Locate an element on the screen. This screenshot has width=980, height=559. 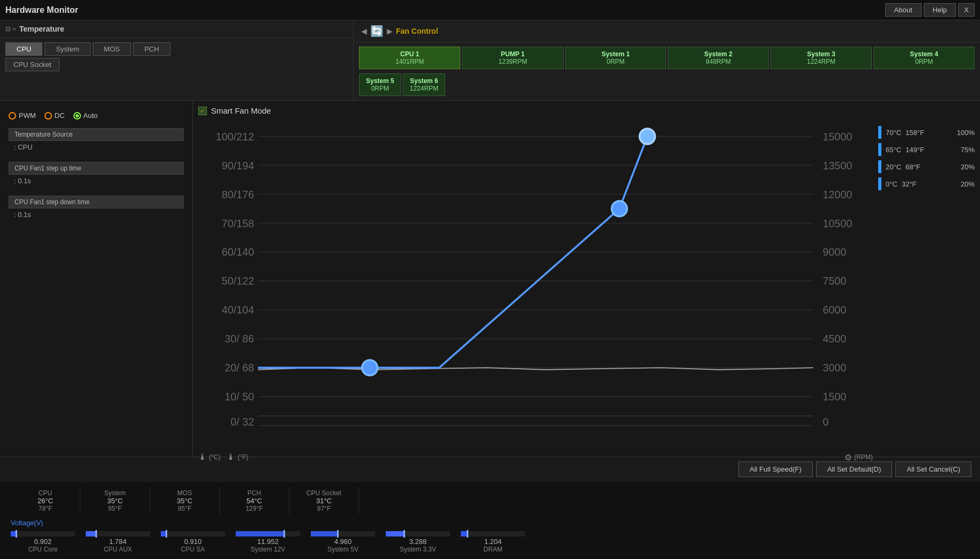
tab-cpu: CPU is located at coordinates (24, 49).